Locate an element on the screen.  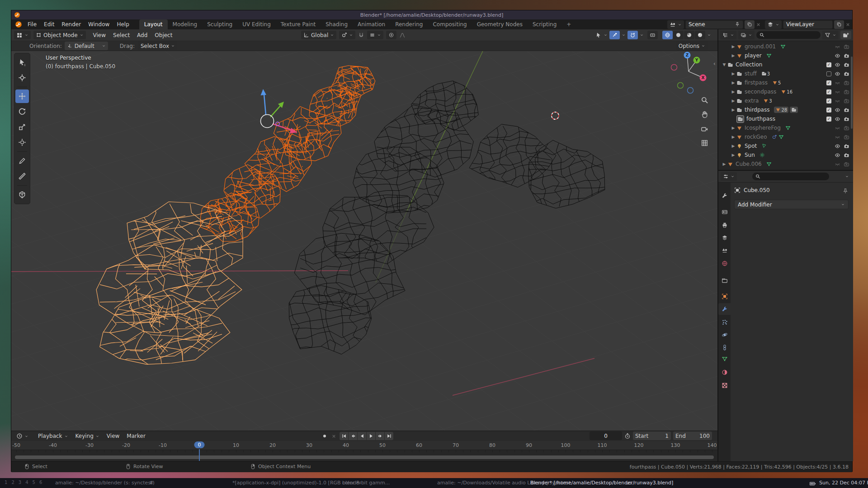
viewlayer-copy-button is located at coordinates (839, 24).